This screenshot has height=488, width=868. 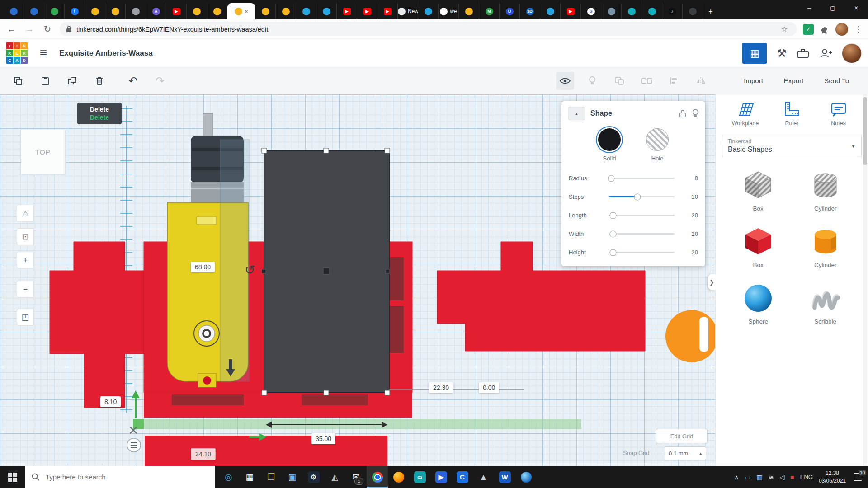 What do you see at coordinates (399, 477) in the screenshot?
I see `firefox-icon` at bounding box center [399, 477].